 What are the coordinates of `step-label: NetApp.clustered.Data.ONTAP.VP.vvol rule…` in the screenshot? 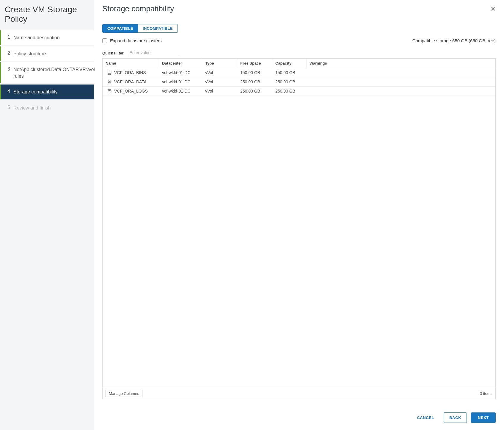 It's located at (54, 73).